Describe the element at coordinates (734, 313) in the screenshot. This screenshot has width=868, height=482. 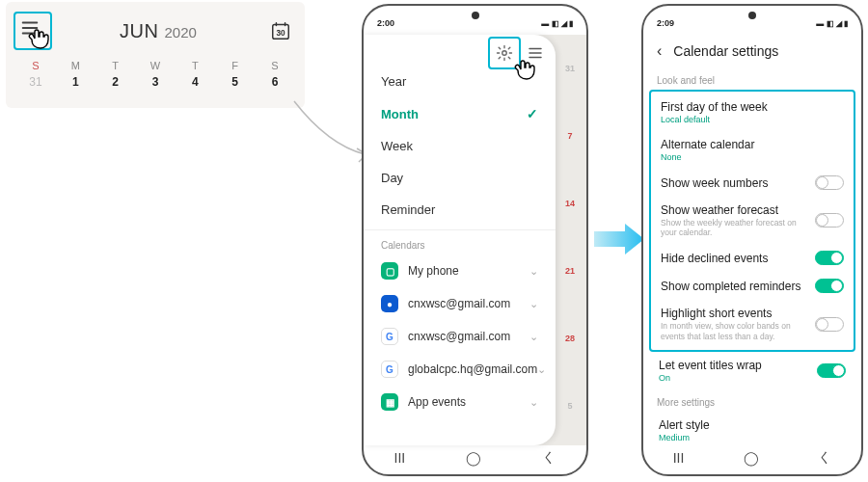
I see `setting-label: Highlight short events` at that location.